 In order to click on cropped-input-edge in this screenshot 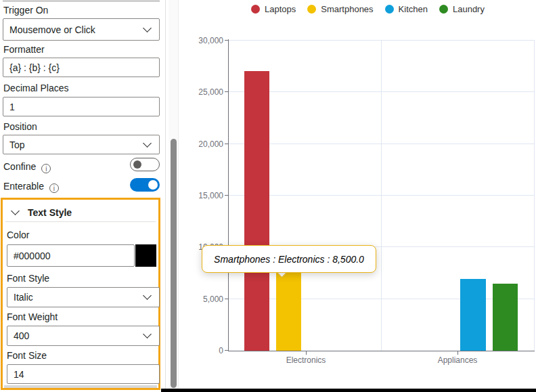, I will do `click(81, 1)`.